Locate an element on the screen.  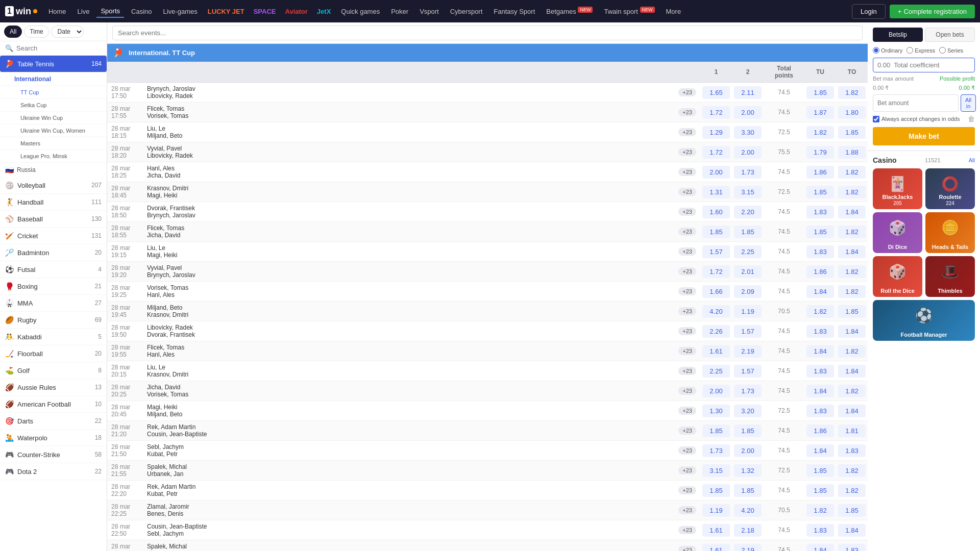
radio-express: Express is located at coordinates (921, 50).